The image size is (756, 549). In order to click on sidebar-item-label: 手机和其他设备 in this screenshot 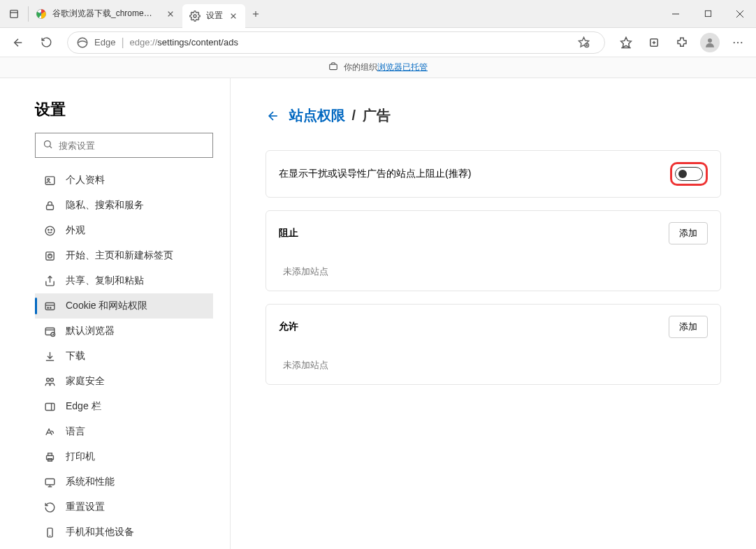, I will do `click(100, 532)`.